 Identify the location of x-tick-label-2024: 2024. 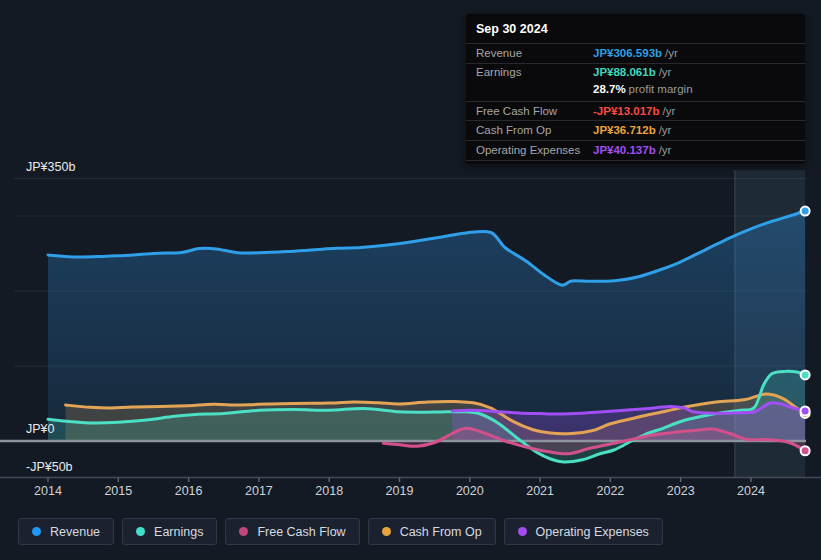
(751, 491).